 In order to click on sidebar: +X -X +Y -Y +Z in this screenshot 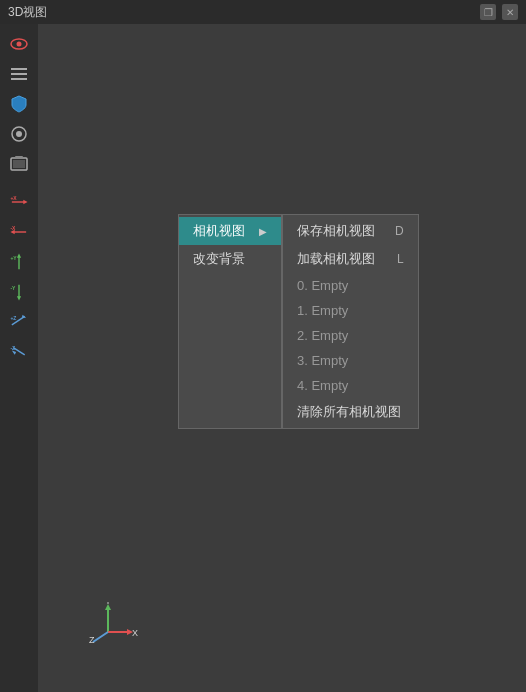, I will do `click(19, 358)`.